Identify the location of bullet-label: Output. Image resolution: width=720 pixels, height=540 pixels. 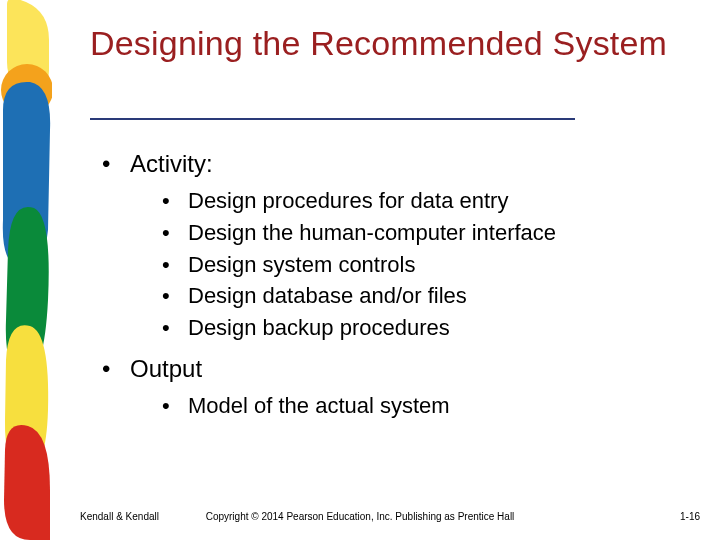
(166, 368).